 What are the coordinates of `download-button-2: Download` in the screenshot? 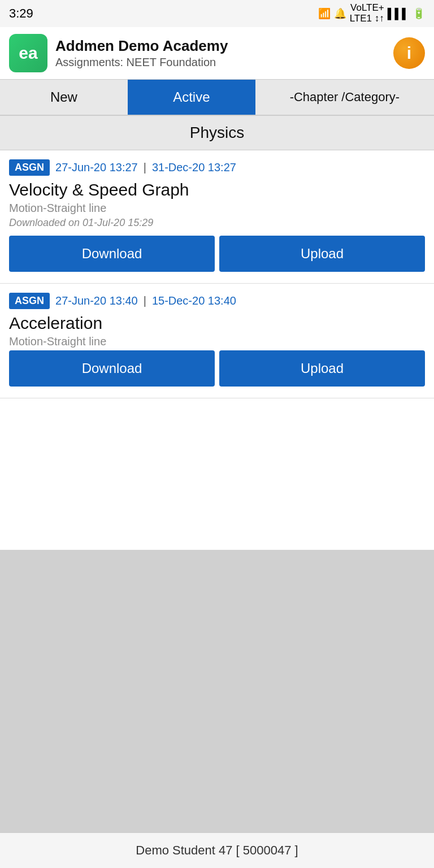 It's located at (112, 368).